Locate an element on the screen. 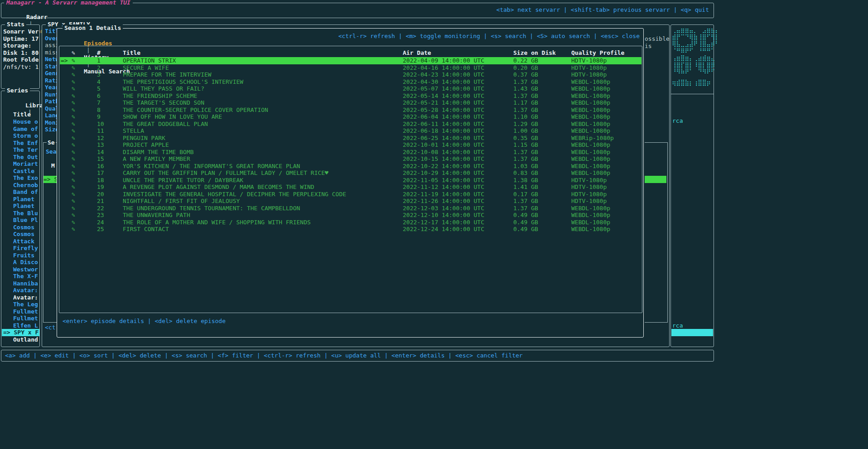 The width and height of the screenshot is (868, 449). episode-title: INVESTIGATE THE GENERAL HOSPITAL / DECIP… is located at coordinates (235, 194).